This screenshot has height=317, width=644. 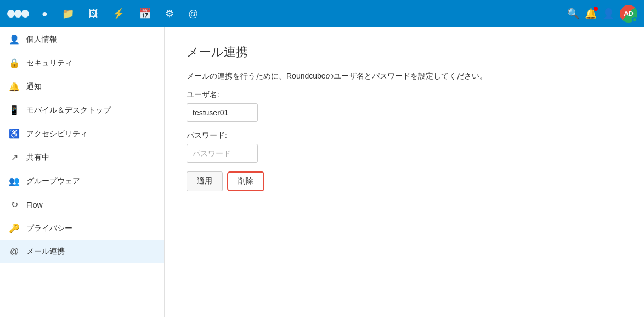 What do you see at coordinates (45, 14) in the screenshot?
I see `nav-circle-icon: ●` at bounding box center [45, 14].